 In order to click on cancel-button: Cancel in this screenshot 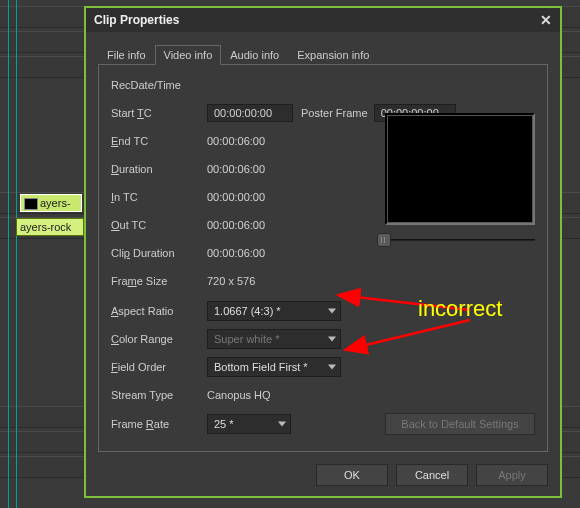, I will do `click(432, 475)`.